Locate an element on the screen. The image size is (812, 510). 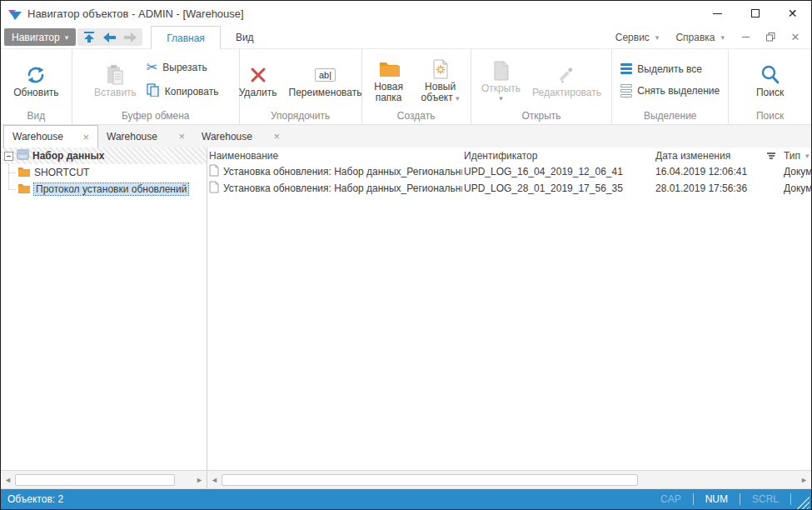
copy-icon is located at coordinates (153, 92).